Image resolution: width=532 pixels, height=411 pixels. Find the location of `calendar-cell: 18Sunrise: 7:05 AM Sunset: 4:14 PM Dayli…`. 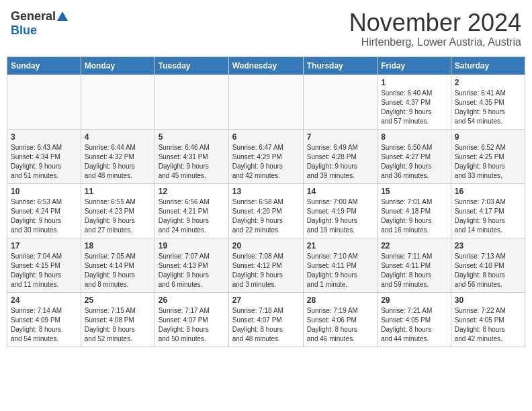

calendar-cell: 18Sunrise: 7:05 AM Sunset: 4:14 PM Dayli… is located at coordinates (118, 265).